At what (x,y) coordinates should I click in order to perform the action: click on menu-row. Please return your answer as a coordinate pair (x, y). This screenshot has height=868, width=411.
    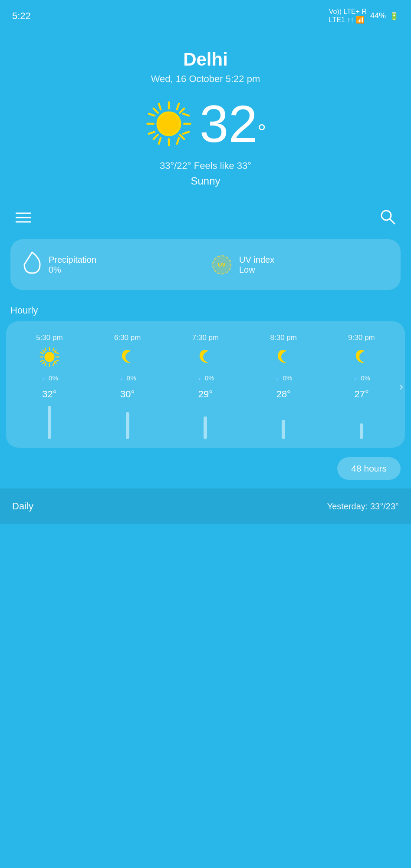
    Looking at the image, I should click on (206, 215).